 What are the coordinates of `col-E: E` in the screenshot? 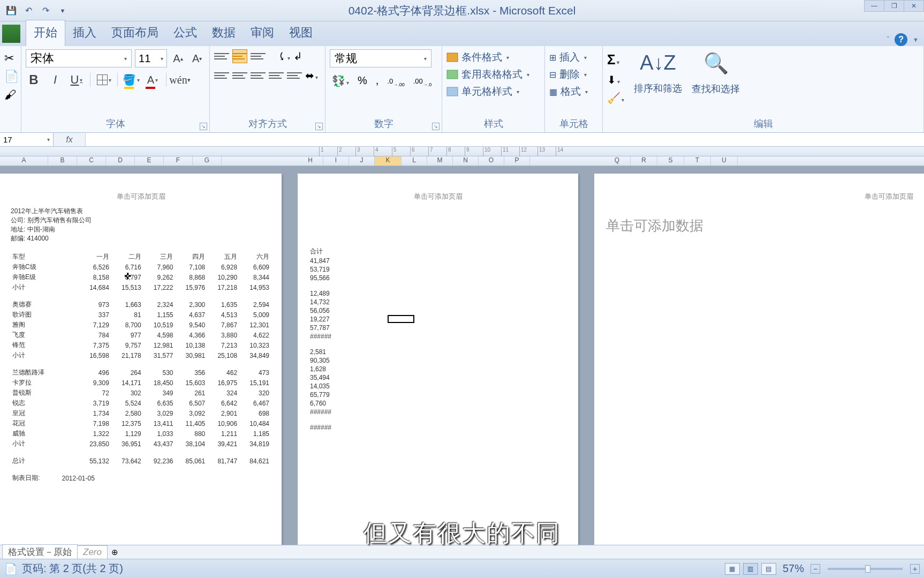 It's located at (149, 161).